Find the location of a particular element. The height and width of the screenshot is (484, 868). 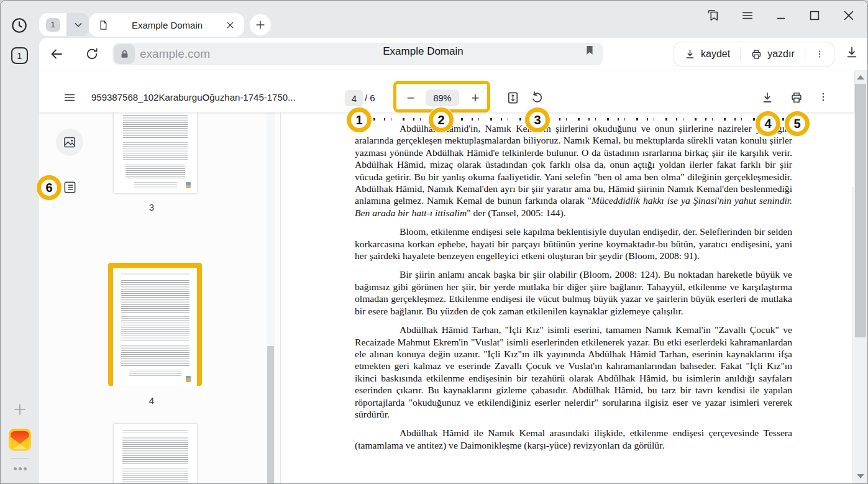

yandex-mail-icon is located at coordinates (20, 440).